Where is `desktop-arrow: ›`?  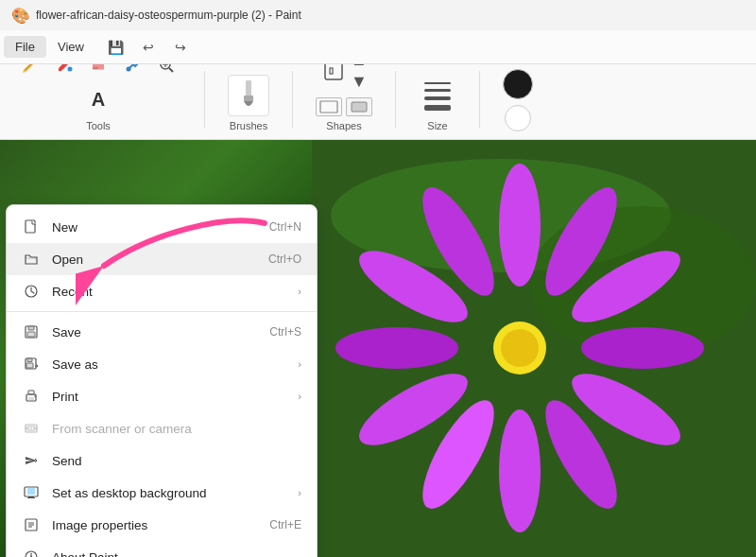 desktop-arrow: › is located at coordinates (300, 493).